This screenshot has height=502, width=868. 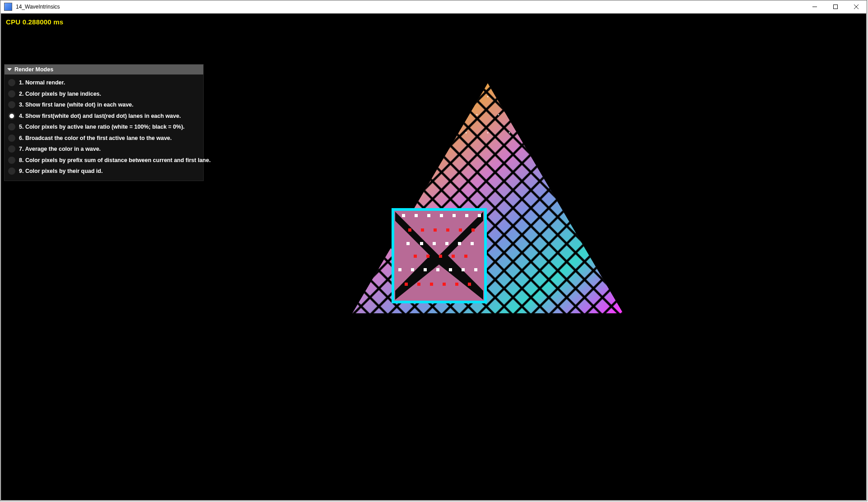 What do you see at coordinates (815, 7) in the screenshot?
I see `minimize-button` at bounding box center [815, 7].